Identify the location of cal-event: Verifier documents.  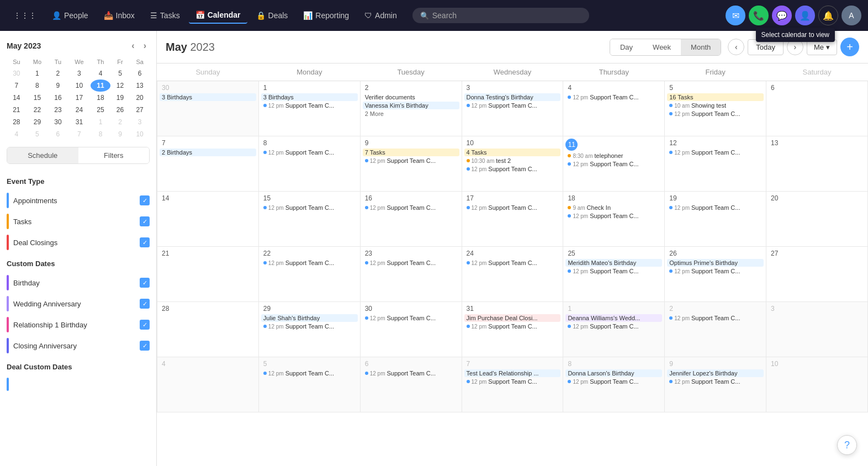
(411, 97).